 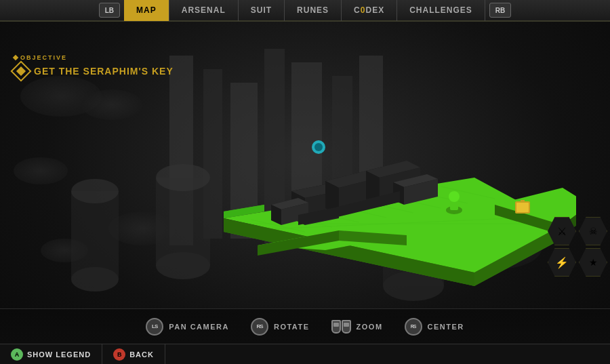 What do you see at coordinates (260, 327) in the screenshot?
I see `rs-joystick-icon: RS` at bounding box center [260, 327].